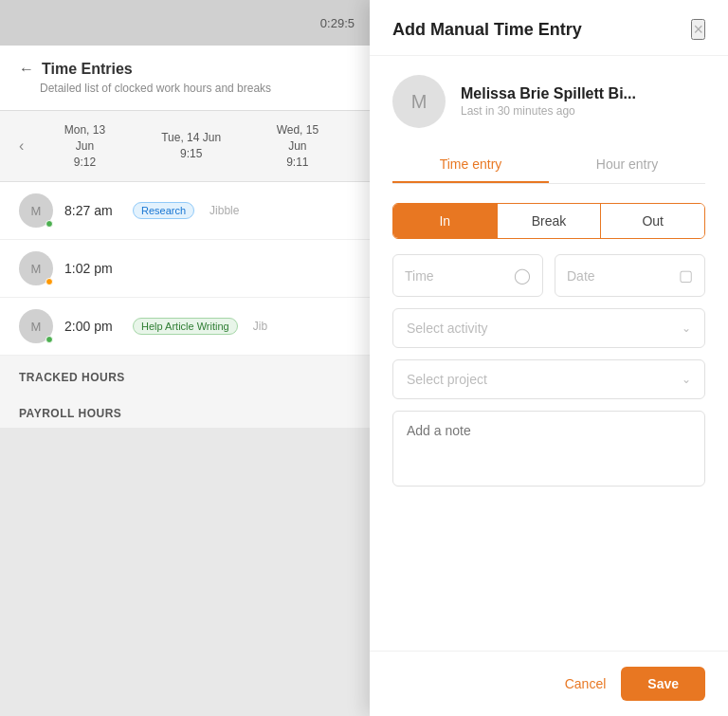 This screenshot has width=728, height=716. I want to click on activity-tag: Help Article Writing, so click(186, 326).